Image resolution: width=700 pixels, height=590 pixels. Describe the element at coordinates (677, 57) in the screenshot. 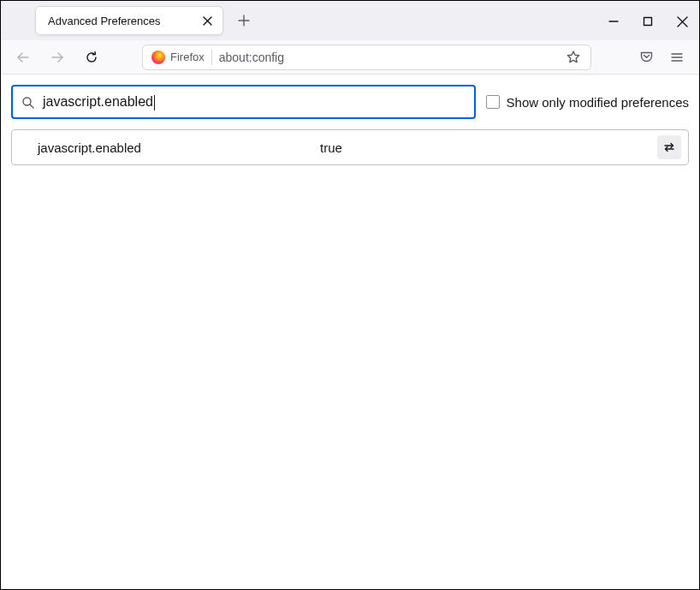

I see `app-menu-button` at that location.